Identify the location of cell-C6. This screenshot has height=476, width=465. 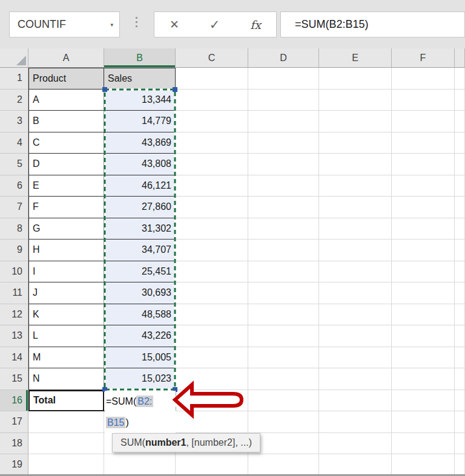
(212, 186).